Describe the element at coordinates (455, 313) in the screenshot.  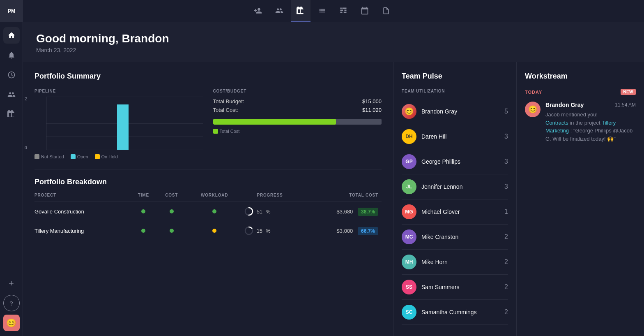
I see `team-member-row: SC Samantha Cummings 2` at that location.